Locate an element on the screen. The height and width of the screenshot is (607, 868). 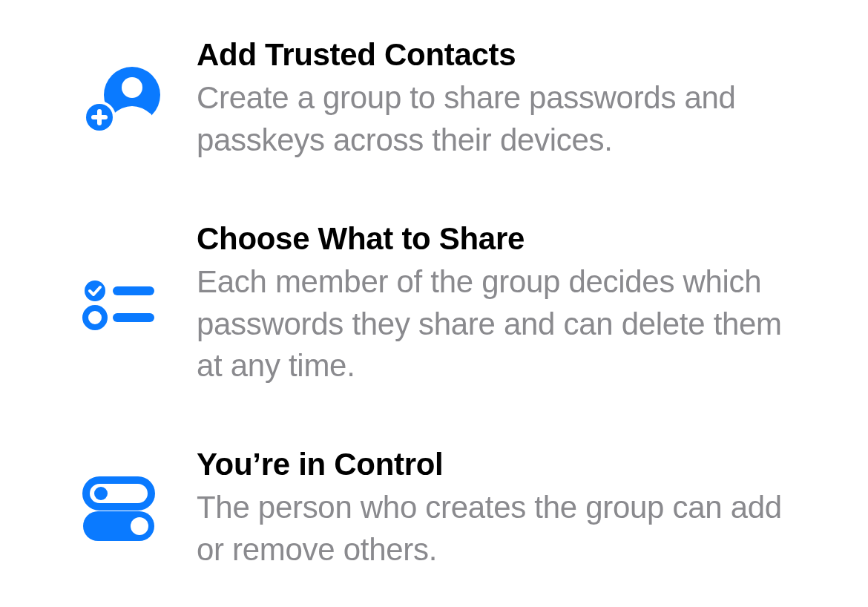
feature-title: Add Trusted Contacts is located at coordinates (499, 55).